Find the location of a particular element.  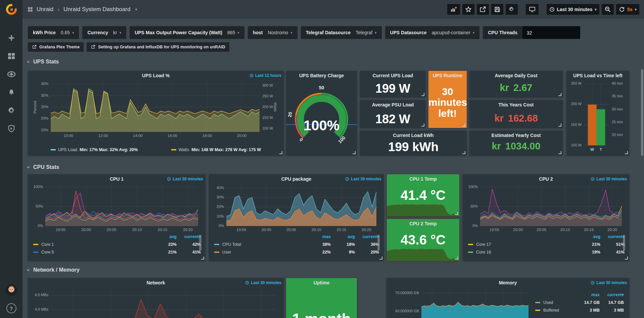

legend-series-label: Watts is located at coordinates (184, 150).